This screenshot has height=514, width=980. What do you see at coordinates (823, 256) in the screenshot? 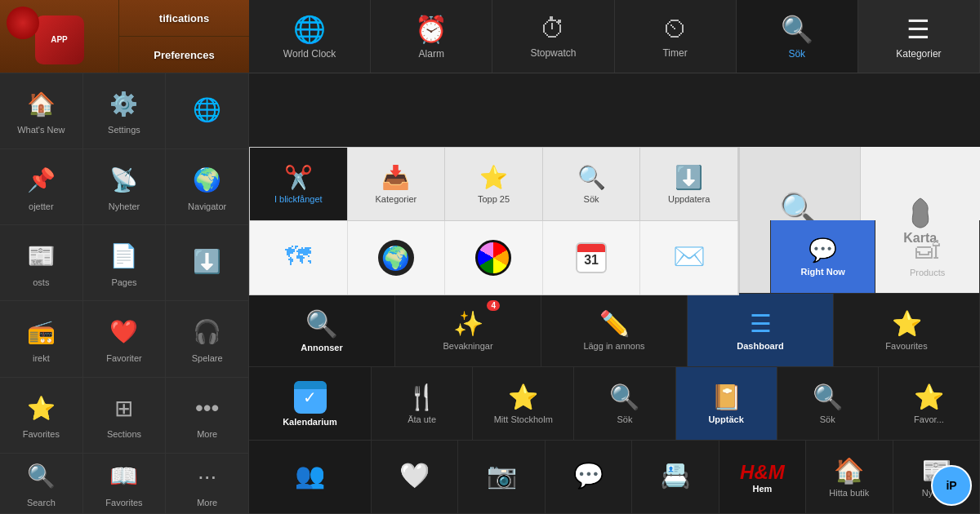
I see `right-now-item: 💬 Right Now` at bounding box center [823, 256].